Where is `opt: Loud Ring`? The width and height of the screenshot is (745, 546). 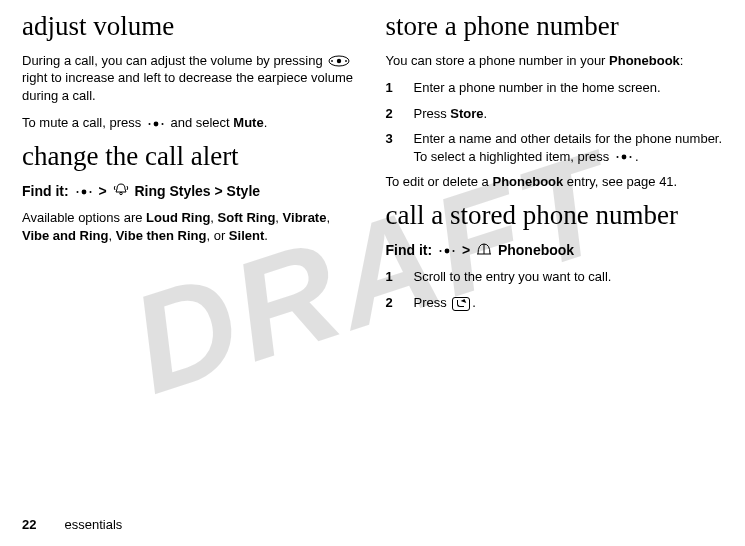 opt: Loud Ring is located at coordinates (178, 218).